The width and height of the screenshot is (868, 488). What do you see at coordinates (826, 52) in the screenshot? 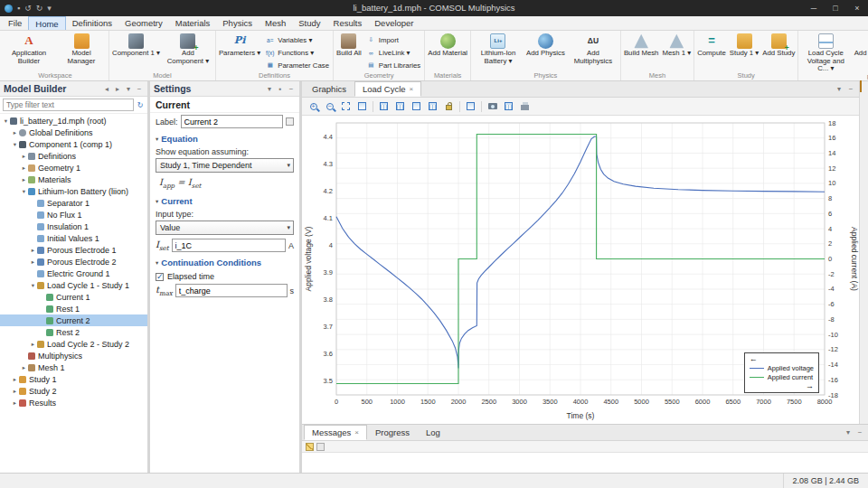
I see `load-cycle-voltage-button: Load Cycle Voltage and C... ▾` at bounding box center [826, 52].